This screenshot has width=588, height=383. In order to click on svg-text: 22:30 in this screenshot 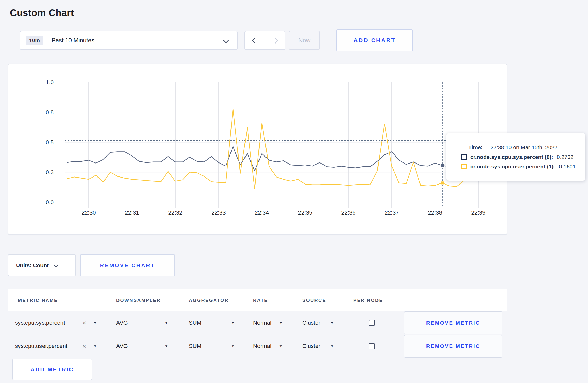, I will do `click(89, 212)`.